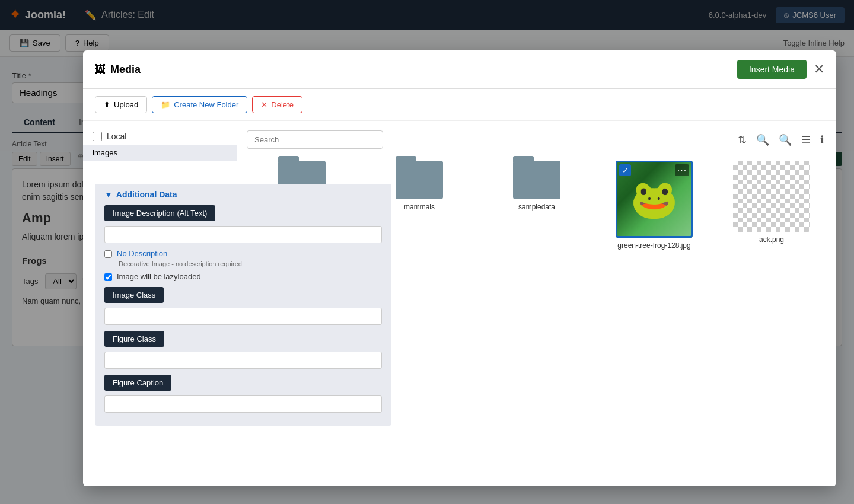  I want to click on modal-title: 🖼 Media, so click(117, 70).